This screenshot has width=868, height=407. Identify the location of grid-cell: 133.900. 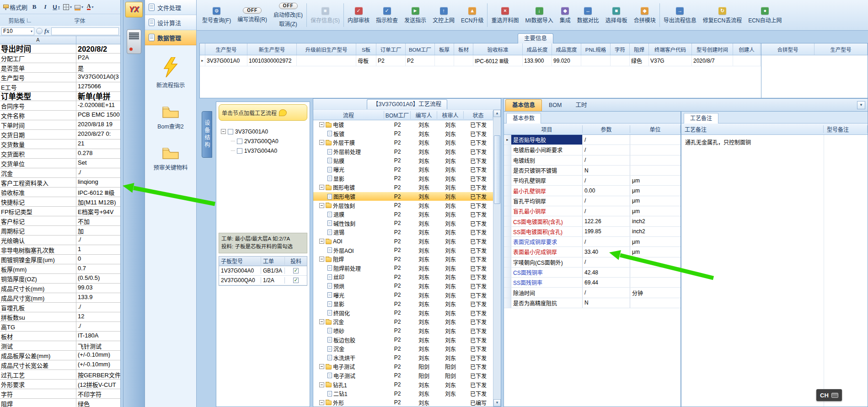
(537, 60).